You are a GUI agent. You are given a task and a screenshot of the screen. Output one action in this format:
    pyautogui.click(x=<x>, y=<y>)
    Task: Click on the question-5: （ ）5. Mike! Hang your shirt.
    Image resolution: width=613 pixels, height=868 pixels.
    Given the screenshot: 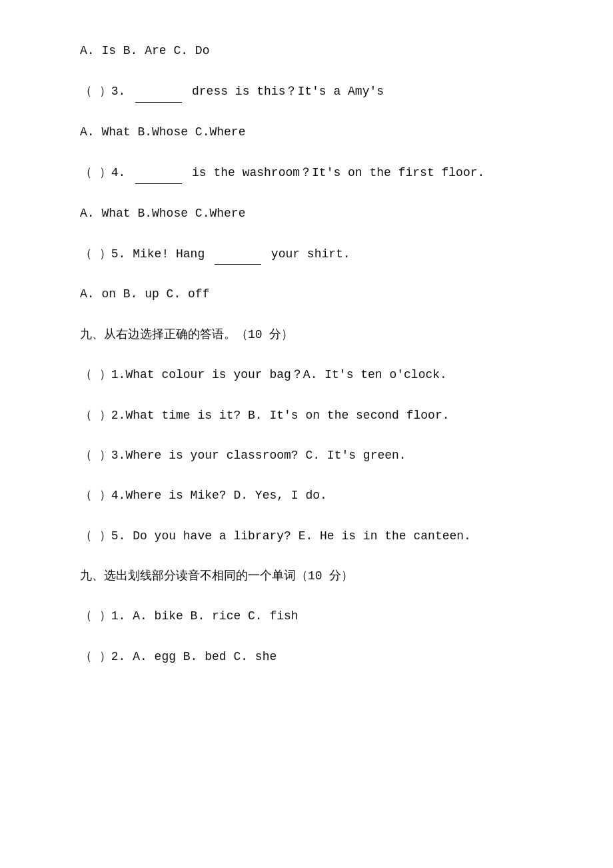 What is the action you would take?
    pyautogui.click(x=306, y=253)
    